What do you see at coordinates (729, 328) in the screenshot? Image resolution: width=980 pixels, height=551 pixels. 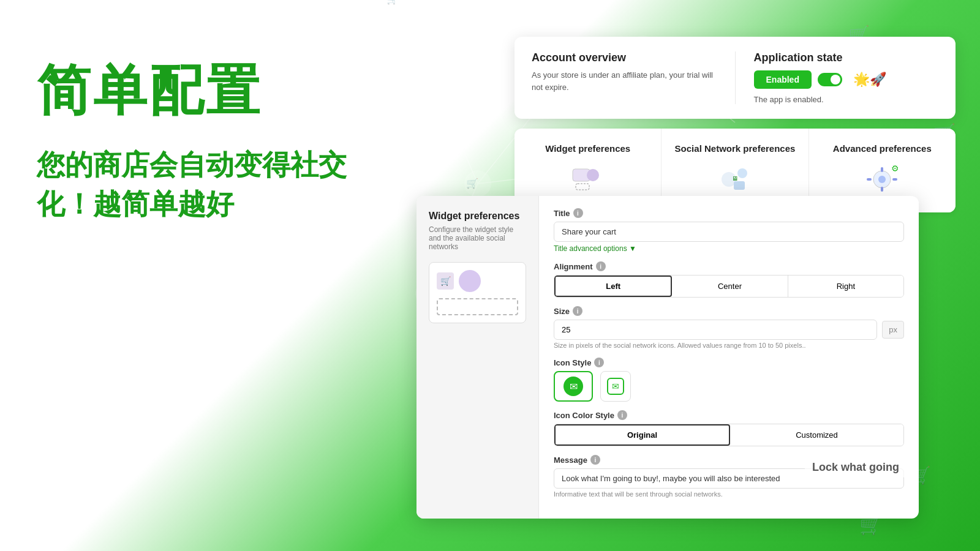 I see `field-size: Size i px Size in pixels of the social n…` at bounding box center [729, 328].